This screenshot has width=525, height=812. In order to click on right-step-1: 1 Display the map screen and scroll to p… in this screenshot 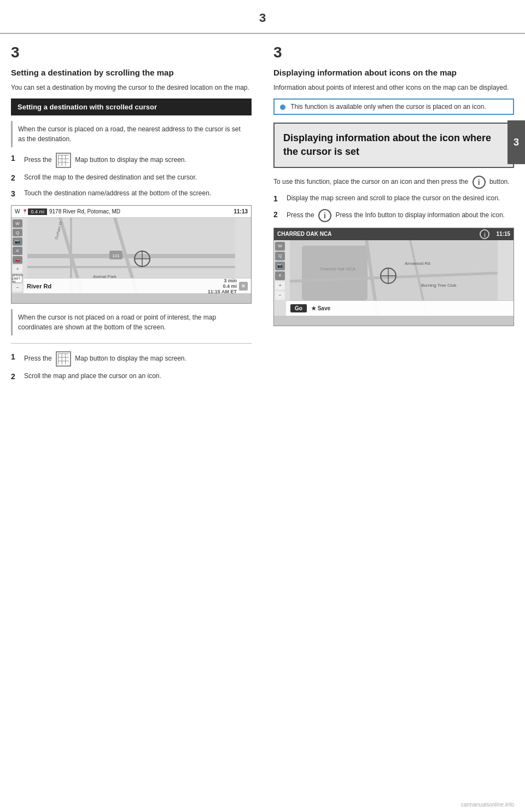, I will do `click(394, 199)`.